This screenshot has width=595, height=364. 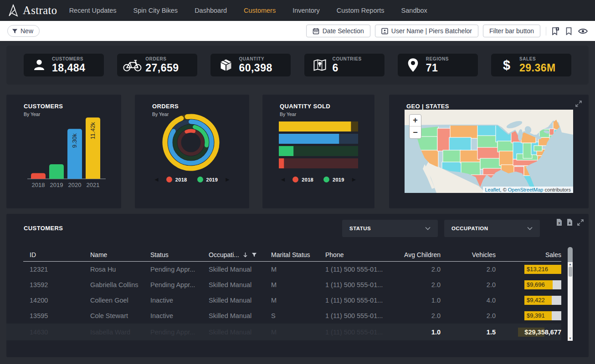 I want to click on status-filter-label: STATUS, so click(x=360, y=228).